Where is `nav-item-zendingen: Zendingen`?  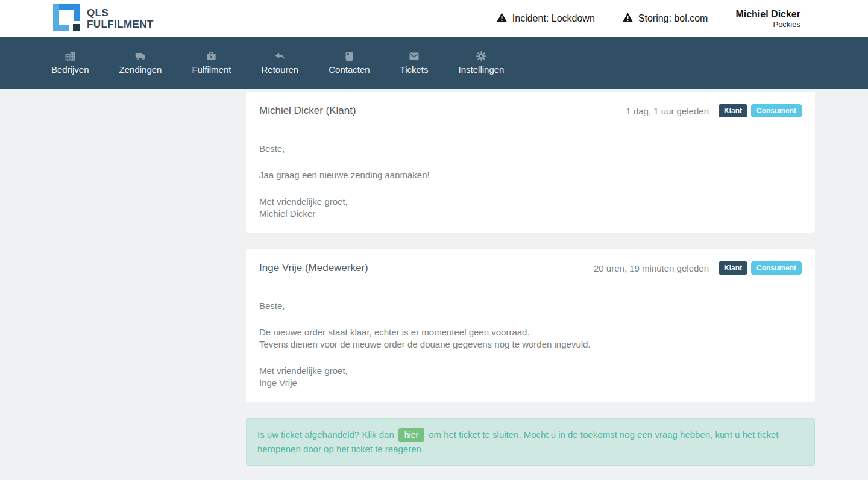
nav-item-zendingen: Zendingen is located at coordinates (141, 63).